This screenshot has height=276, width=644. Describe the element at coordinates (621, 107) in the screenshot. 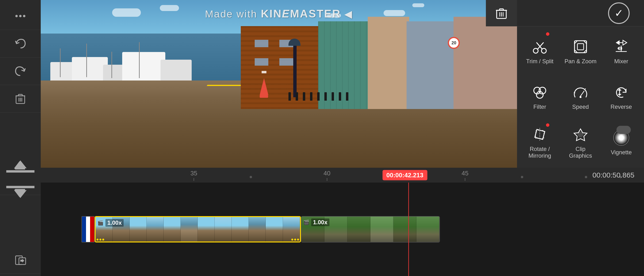

I see `reverse-label: Reverse` at that location.